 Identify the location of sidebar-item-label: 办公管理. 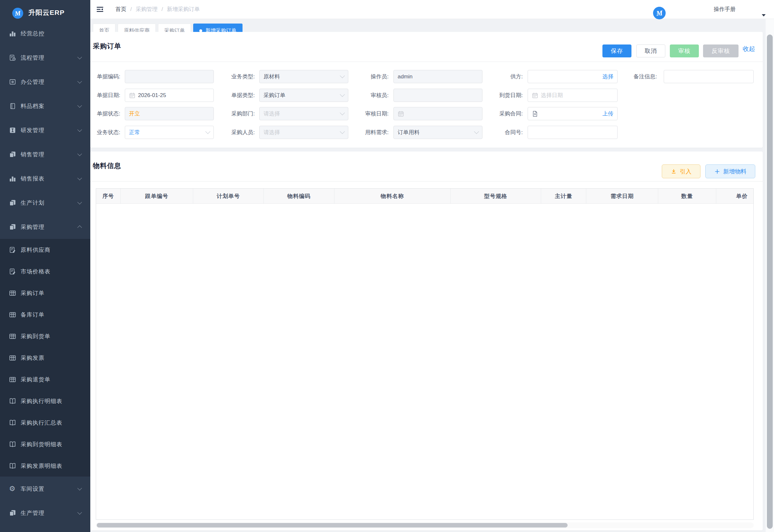
(33, 82).